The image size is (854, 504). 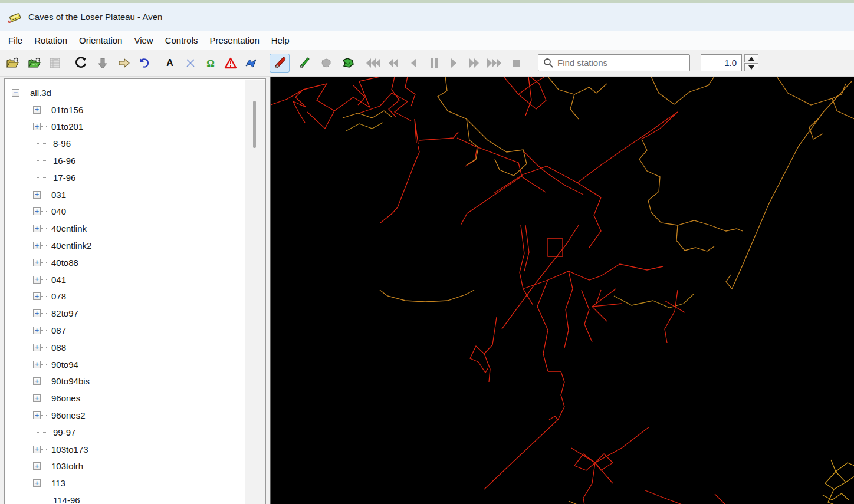 What do you see at coordinates (124, 364) in the screenshot?
I see `tree-item-90to94: +90to94` at bounding box center [124, 364].